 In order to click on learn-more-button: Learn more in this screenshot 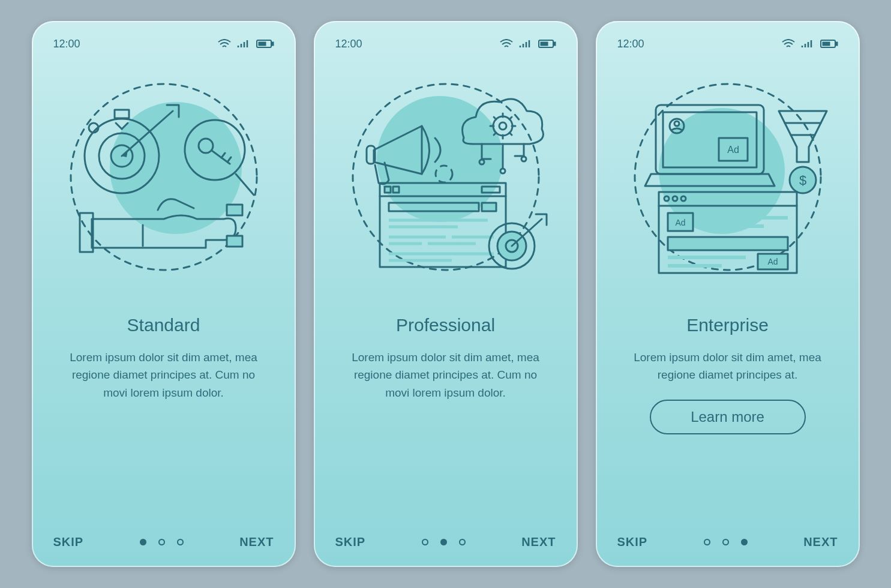, I will do `click(728, 417)`.